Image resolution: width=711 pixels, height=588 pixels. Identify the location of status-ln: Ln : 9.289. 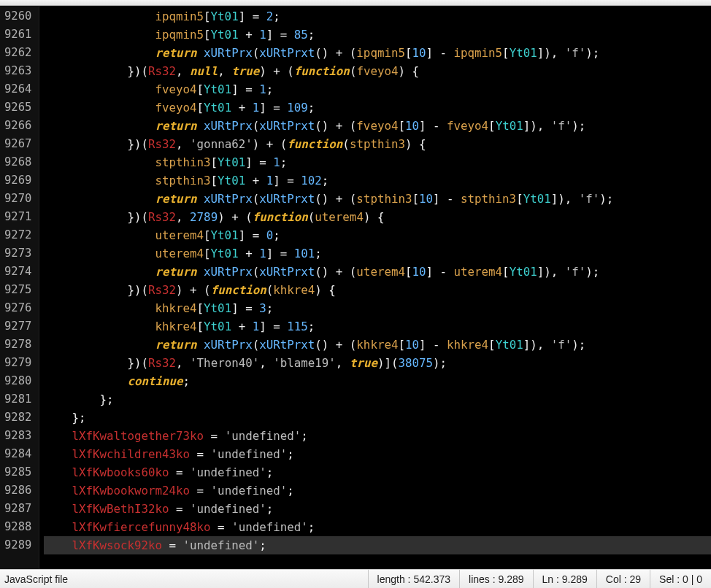
(565, 579).